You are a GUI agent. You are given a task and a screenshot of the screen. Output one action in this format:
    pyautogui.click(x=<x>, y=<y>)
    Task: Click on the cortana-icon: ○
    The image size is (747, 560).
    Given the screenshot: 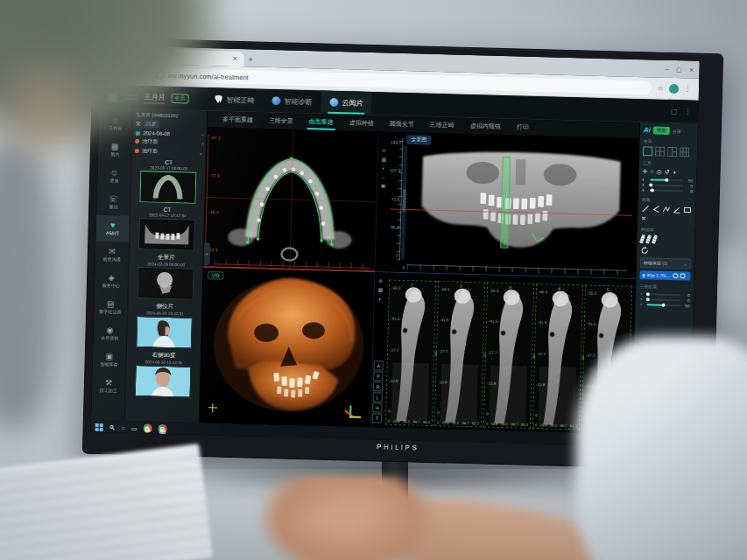 What is the action you would take?
    pyautogui.click(x=123, y=427)
    